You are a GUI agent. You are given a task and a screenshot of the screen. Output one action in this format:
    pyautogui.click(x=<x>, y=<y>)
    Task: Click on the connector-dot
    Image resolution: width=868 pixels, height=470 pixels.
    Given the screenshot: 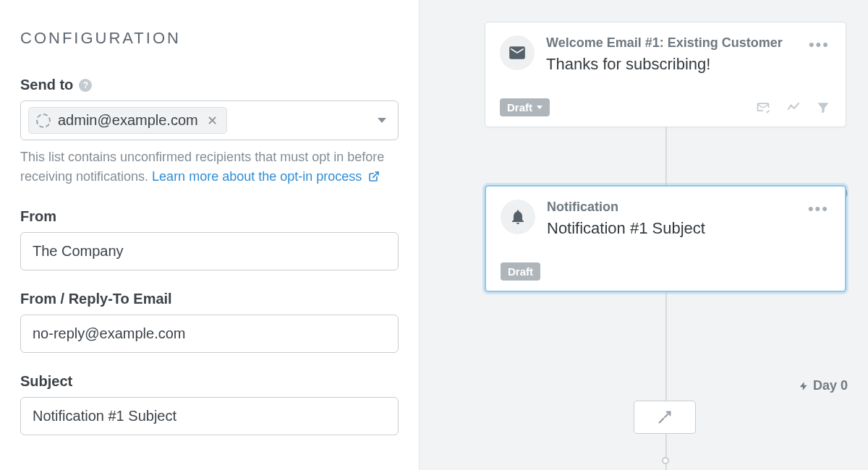 What is the action you would take?
    pyautogui.click(x=665, y=461)
    